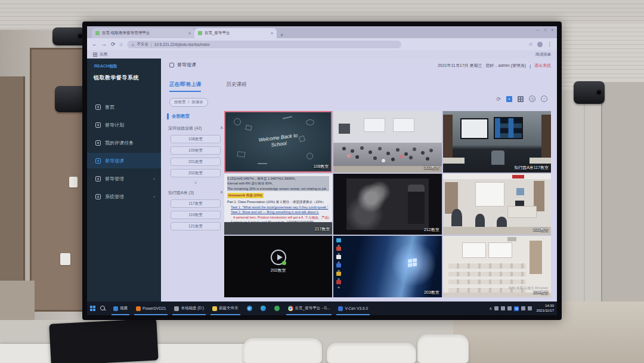  I want to click on play-icon, so click(278, 257).